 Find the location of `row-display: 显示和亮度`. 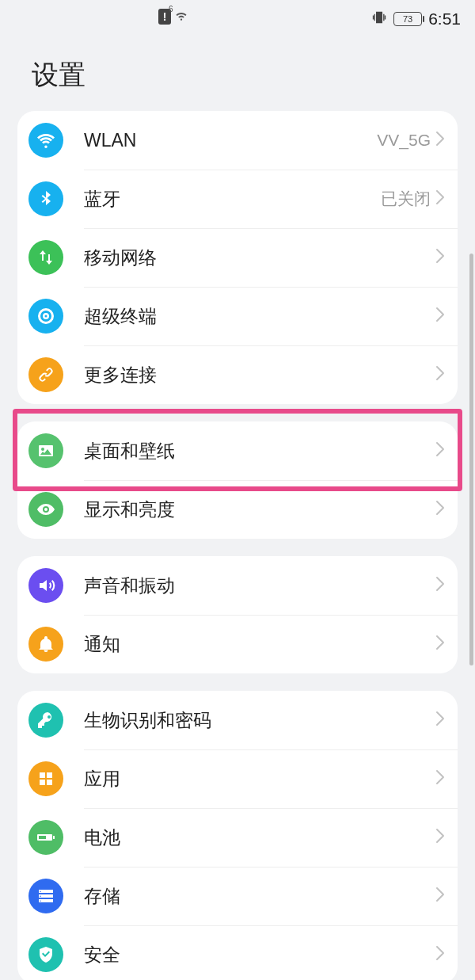

row-display: 显示和亮度 is located at coordinates (238, 509).